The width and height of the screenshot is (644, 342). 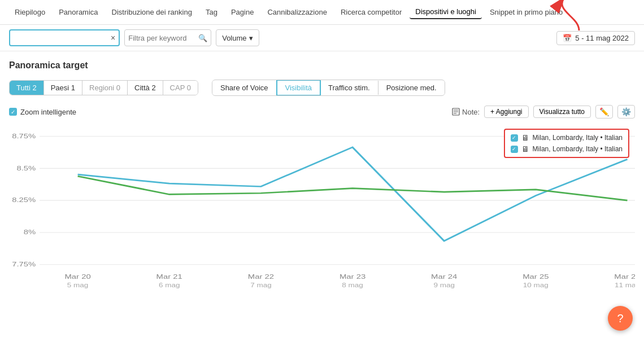 I want to click on nav-ricerca-competitor: Ricerca competitor, so click(x=371, y=12).